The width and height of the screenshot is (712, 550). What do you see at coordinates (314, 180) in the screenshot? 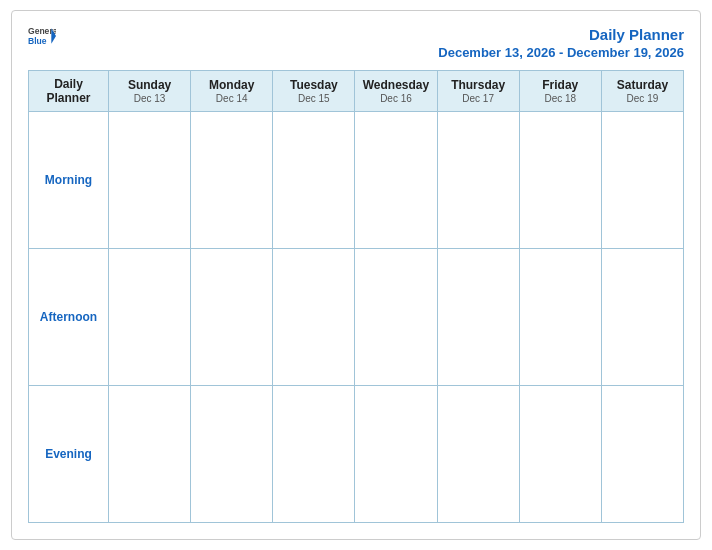
I see `cell-tue-morning` at bounding box center [314, 180].